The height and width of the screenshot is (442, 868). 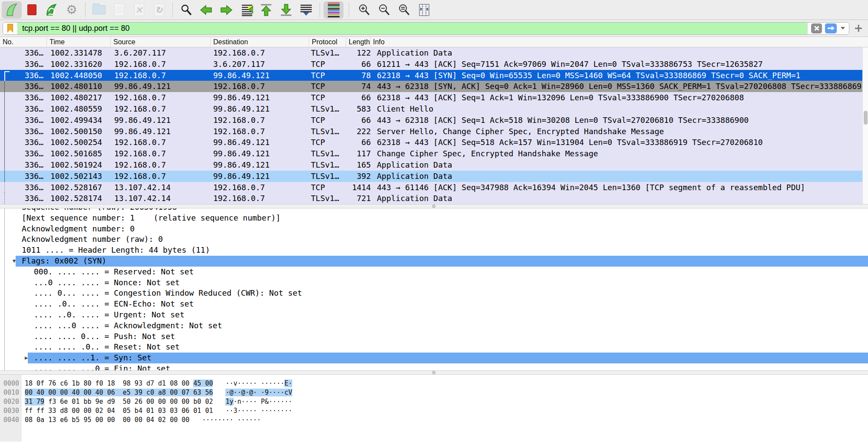 What do you see at coordinates (434, 283) in the screenshot?
I see `detail-line: ...0 .... .... = Nonce: Not set` at bounding box center [434, 283].